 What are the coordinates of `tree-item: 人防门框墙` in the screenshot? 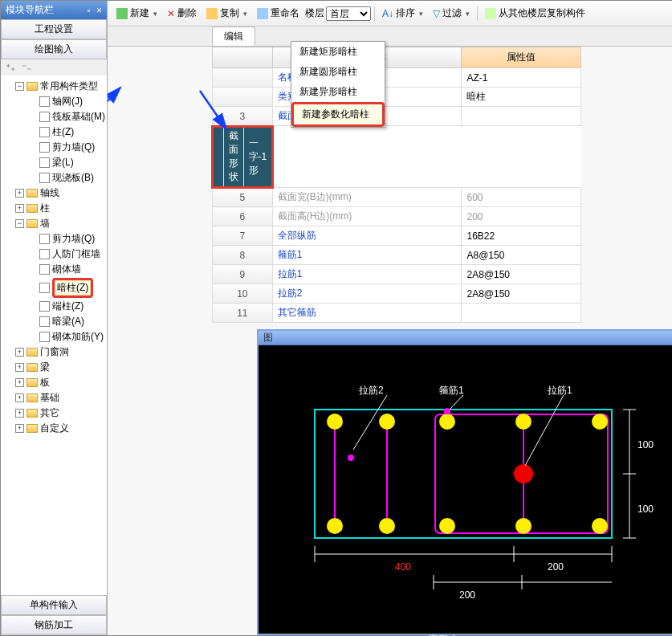 It's located at (76, 254).